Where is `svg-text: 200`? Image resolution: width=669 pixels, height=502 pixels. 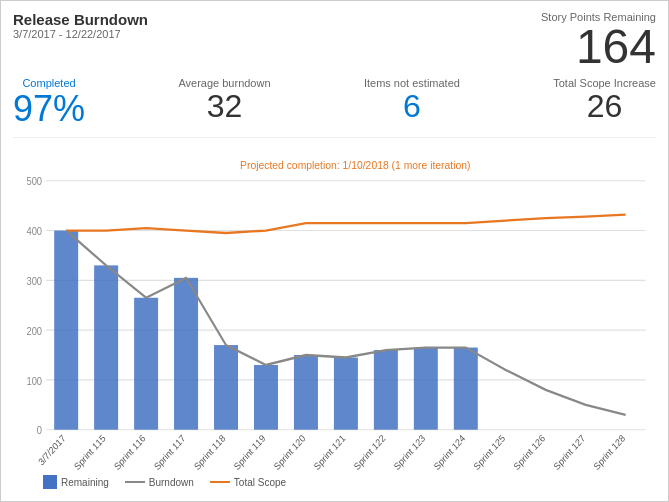 svg-text: 200 is located at coordinates (34, 331).